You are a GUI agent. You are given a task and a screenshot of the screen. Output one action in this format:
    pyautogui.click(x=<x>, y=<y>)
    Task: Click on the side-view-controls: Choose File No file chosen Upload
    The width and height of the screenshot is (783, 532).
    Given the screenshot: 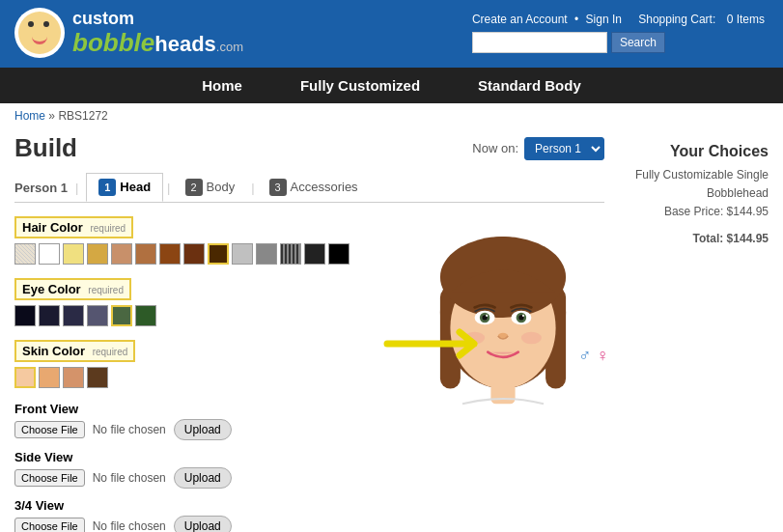 What is the action you would take?
    pyautogui.click(x=203, y=478)
    